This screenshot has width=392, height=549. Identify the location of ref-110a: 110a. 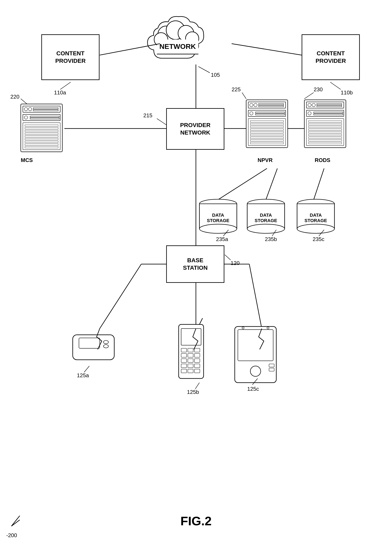
(60, 93).